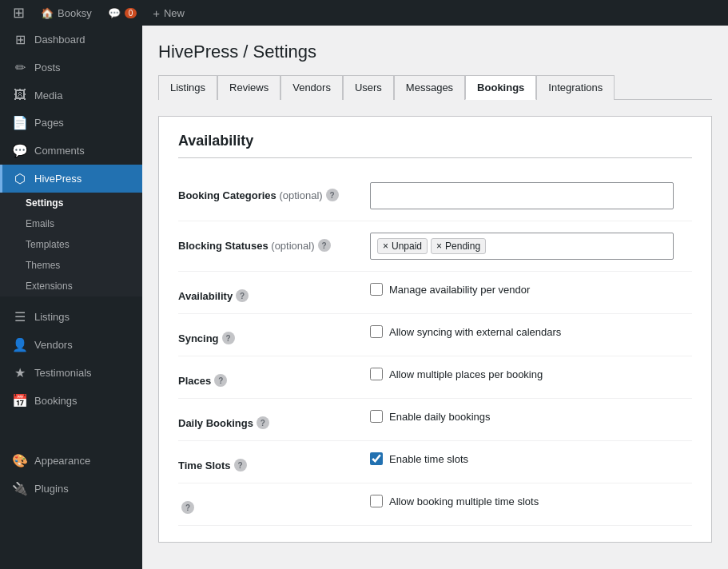  What do you see at coordinates (531, 416) in the screenshot?
I see `daily-bookings-checkbox-label: Enable daily bookings` at bounding box center [531, 416].